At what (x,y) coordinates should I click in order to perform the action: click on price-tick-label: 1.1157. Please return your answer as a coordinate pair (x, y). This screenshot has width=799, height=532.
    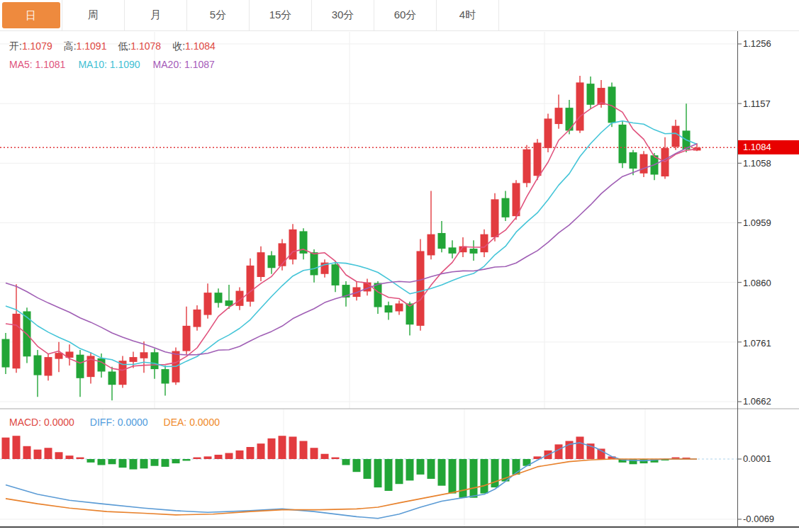
    Looking at the image, I should click on (771, 104).